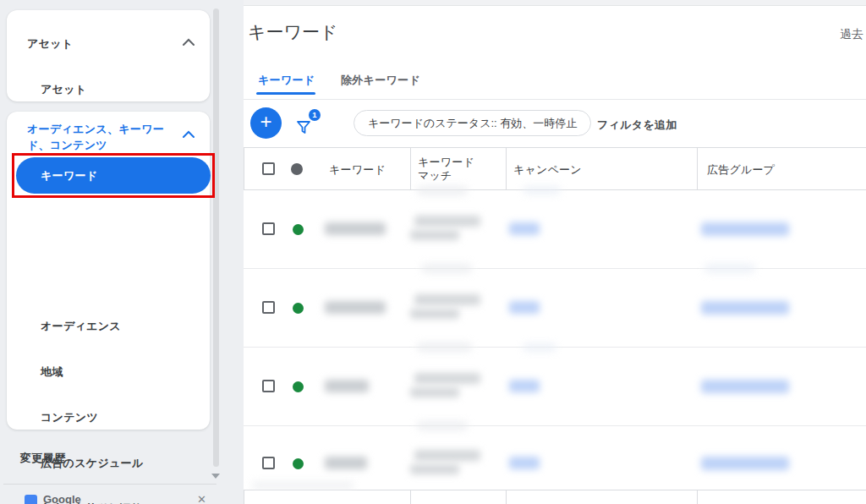 This screenshot has height=504, width=866. I want to click on column-header-campaign: キャンペーン, so click(548, 170).